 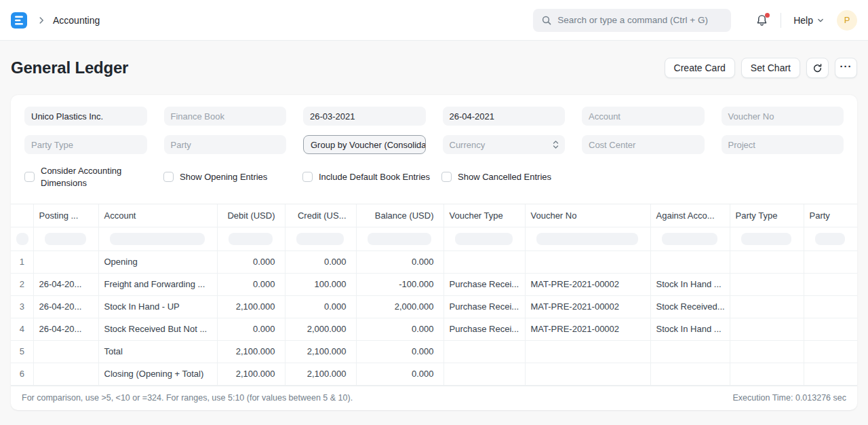 What do you see at coordinates (372, 177) in the screenshot?
I see `checkbox-include-default-book-entries: Include Default Book Entries` at bounding box center [372, 177].